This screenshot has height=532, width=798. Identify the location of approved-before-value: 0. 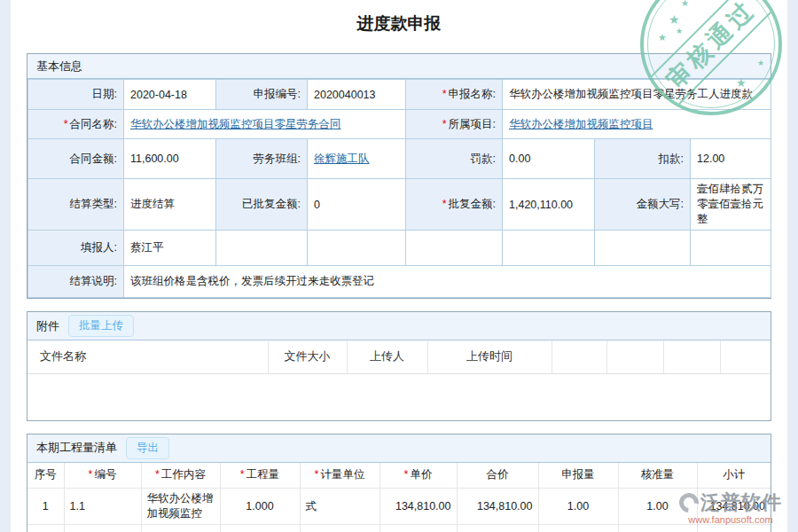
(356, 205).